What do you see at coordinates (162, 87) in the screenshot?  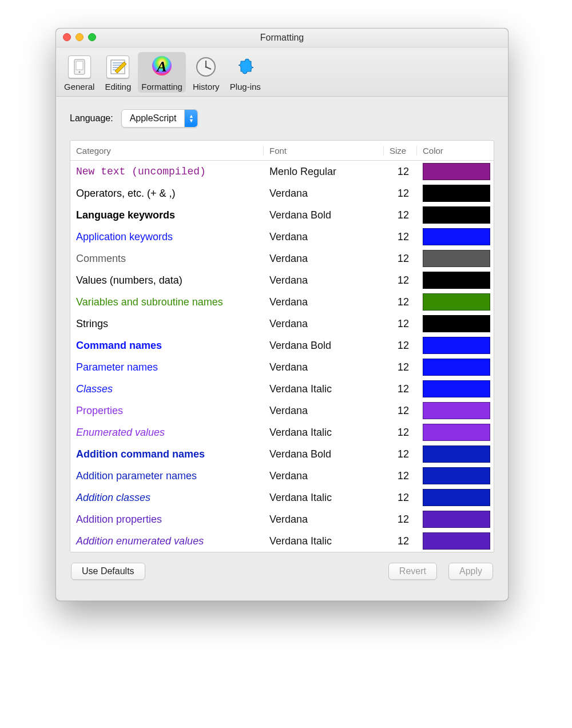 I see `tab-label: Formatting` at bounding box center [162, 87].